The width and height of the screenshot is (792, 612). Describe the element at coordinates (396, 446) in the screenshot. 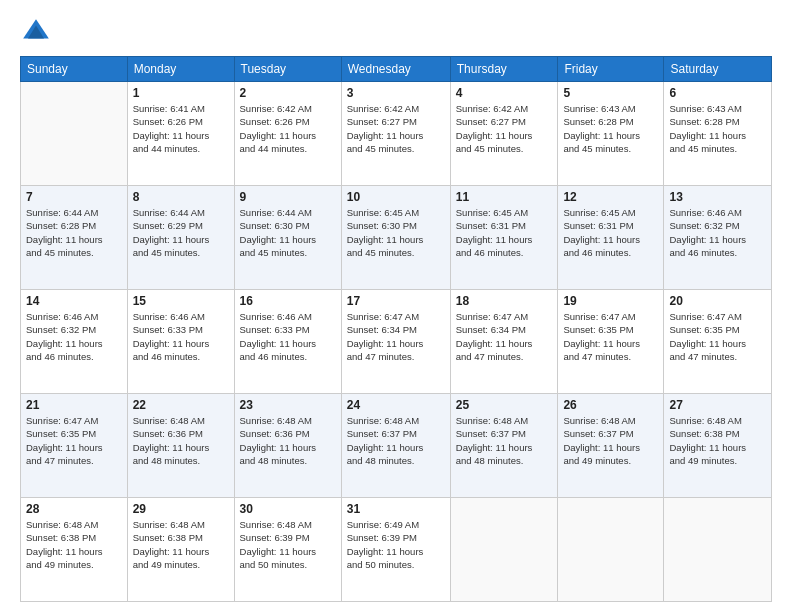

I see `calendar-cell: 24Sunrise: 6:48 AMSunset: 6:37 PMDayligh…` at that location.